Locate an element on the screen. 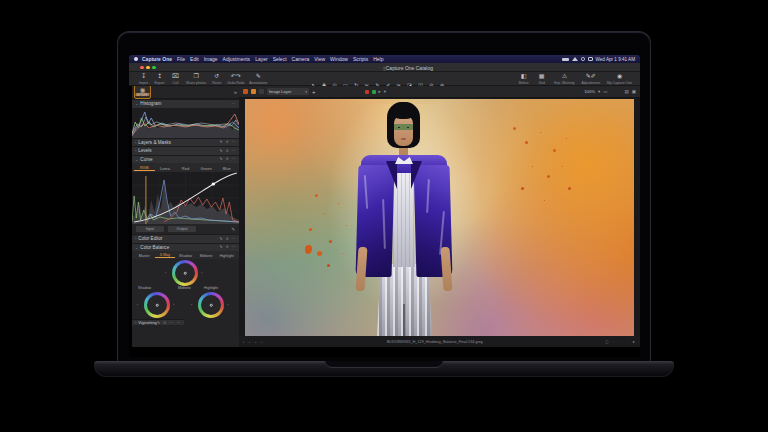 This screenshot has width=768, height=432. my-capture-one-button: ◉ My Capture One is located at coordinates (620, 79).